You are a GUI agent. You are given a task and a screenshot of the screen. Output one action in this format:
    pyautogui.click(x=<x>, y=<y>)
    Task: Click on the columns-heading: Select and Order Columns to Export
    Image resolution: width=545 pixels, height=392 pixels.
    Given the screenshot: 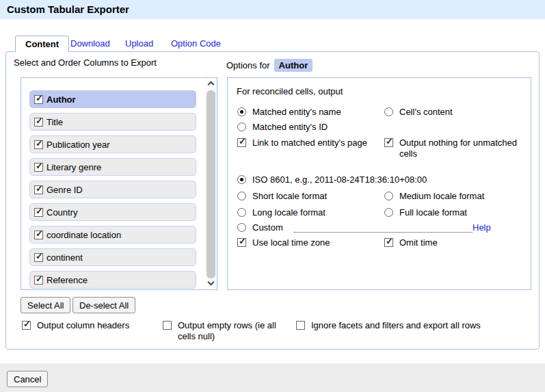 What is the action you would take?
    pyautogui.click(x=85, y=63)
    